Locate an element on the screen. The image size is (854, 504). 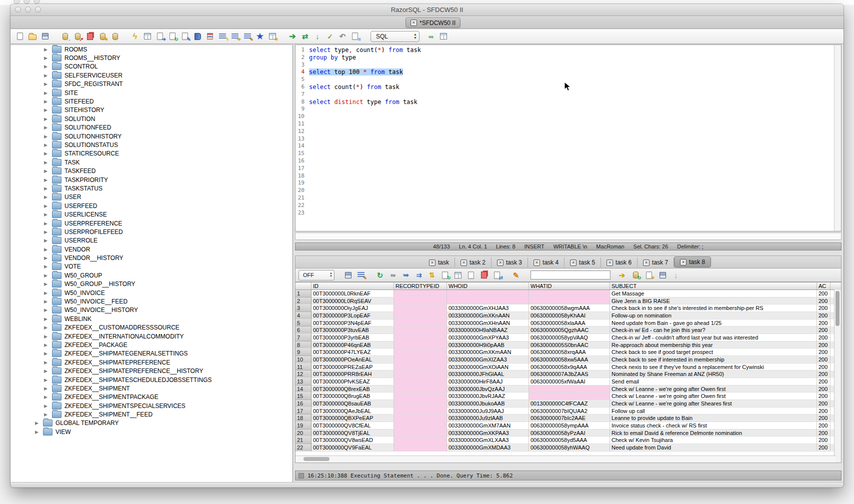
table-cell: 00630000007bIc2AAE is located at coordinates (570, 418).